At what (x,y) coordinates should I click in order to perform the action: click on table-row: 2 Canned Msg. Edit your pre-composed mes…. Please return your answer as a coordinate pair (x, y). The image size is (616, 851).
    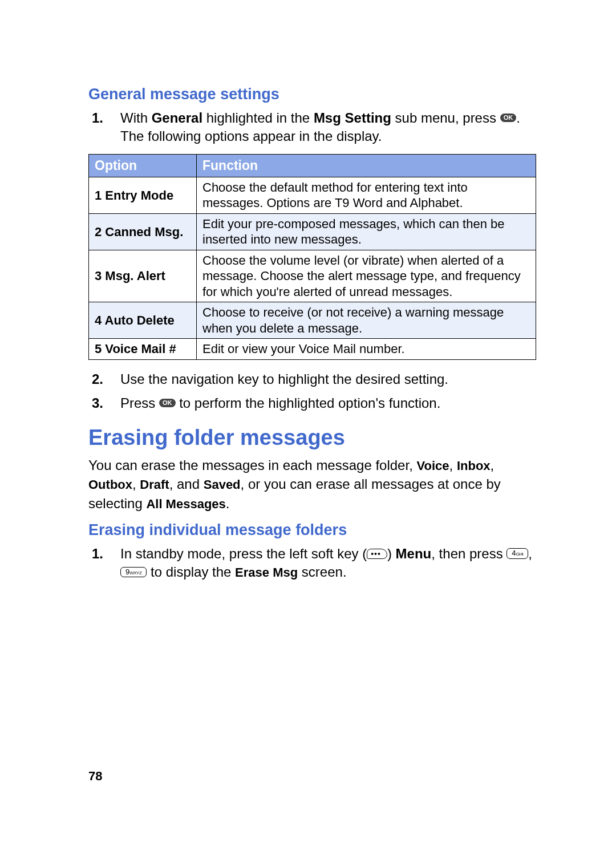
    Looking at the image, I should click on (313, 232).